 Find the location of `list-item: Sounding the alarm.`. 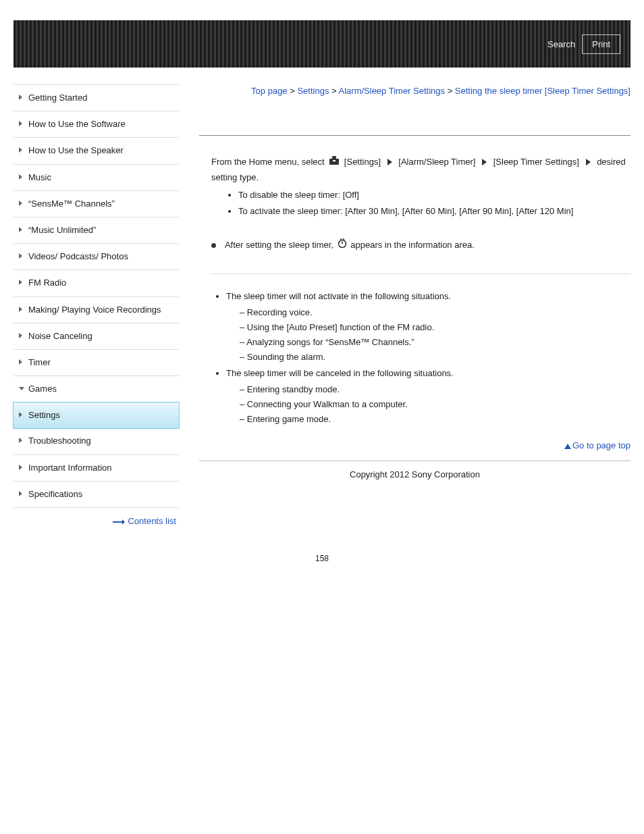

list-item: Sounding the alarm. is located at coordinates (435, 357).